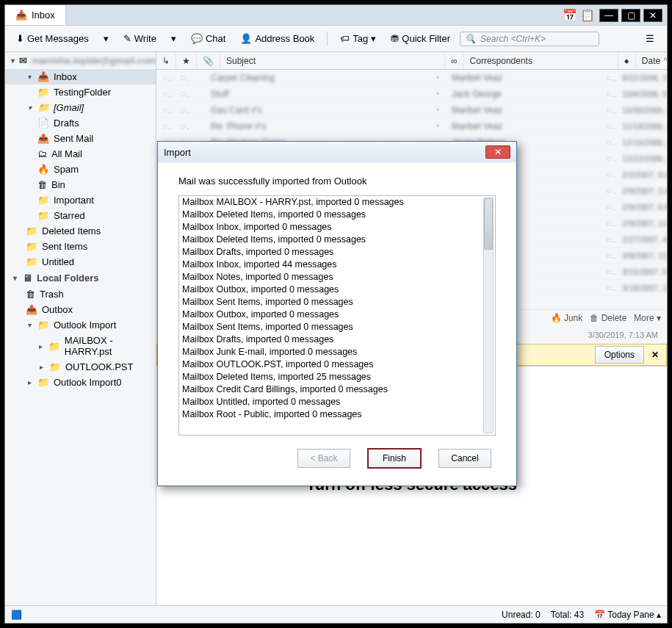  I want to click on menu-button: ☰, so click(650, 38).